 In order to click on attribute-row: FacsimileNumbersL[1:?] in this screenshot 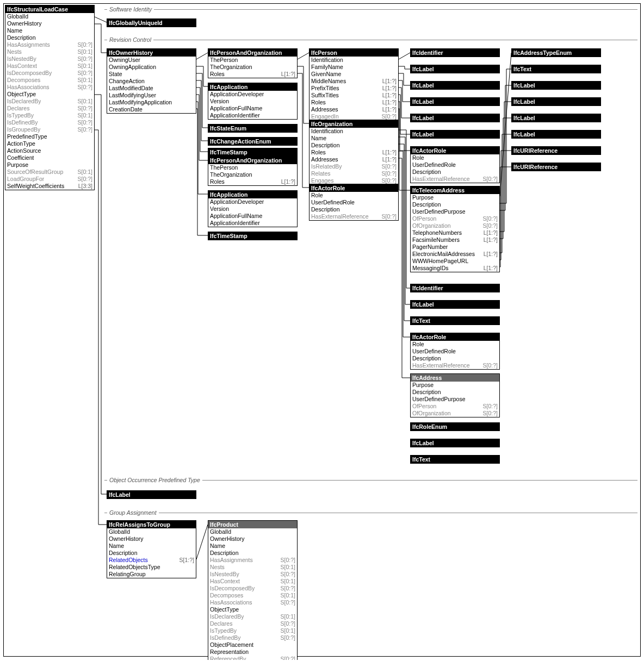, I will do `click(455, 240)`.